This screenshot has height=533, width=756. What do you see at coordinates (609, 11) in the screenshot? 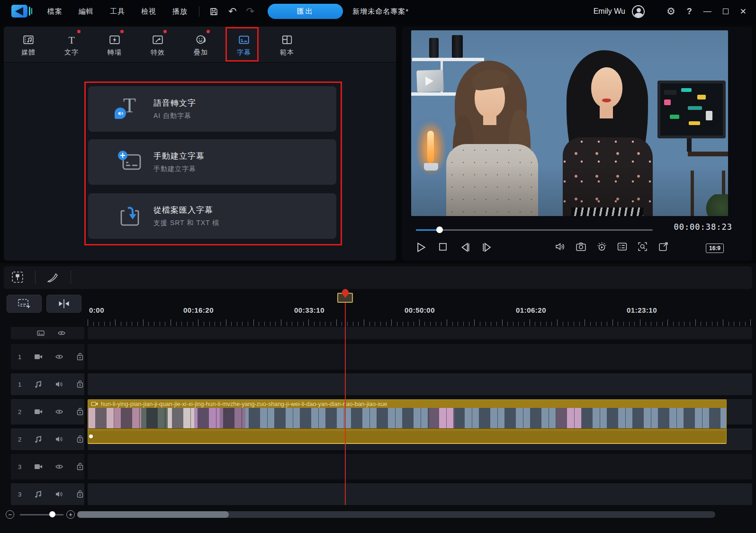
I see `user-name: Emily Wu` at bounding box center [609, 11].